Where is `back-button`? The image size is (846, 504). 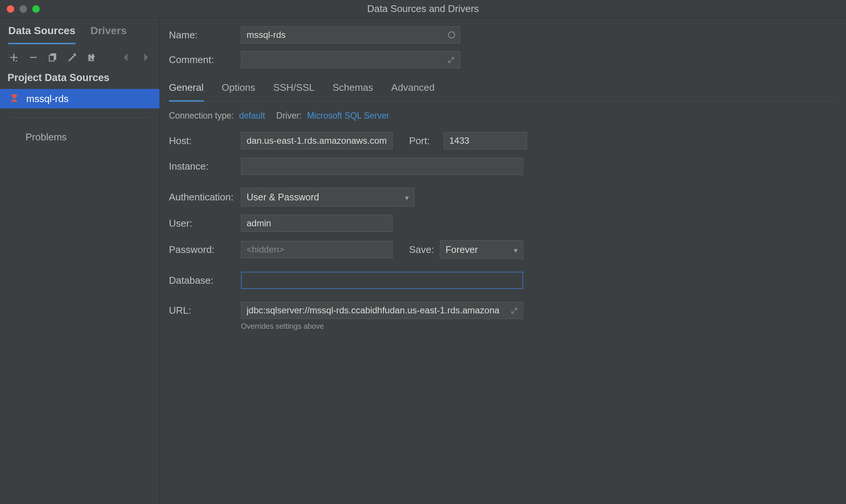
back-button is located at coordinates (126, 57).